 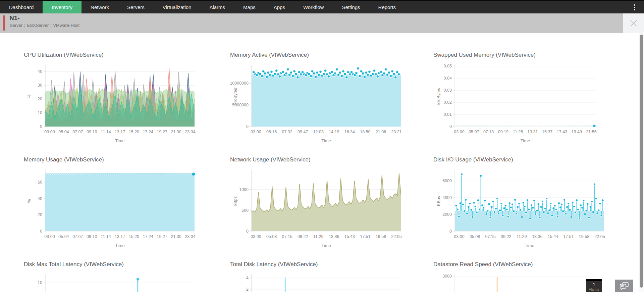 What do you see at coordinates (113, 98) in the screenshot?
I see `chart-cpu-utilization: CPU Utilization (VIWebService) 010203040…` at bounding box center [113, 98].